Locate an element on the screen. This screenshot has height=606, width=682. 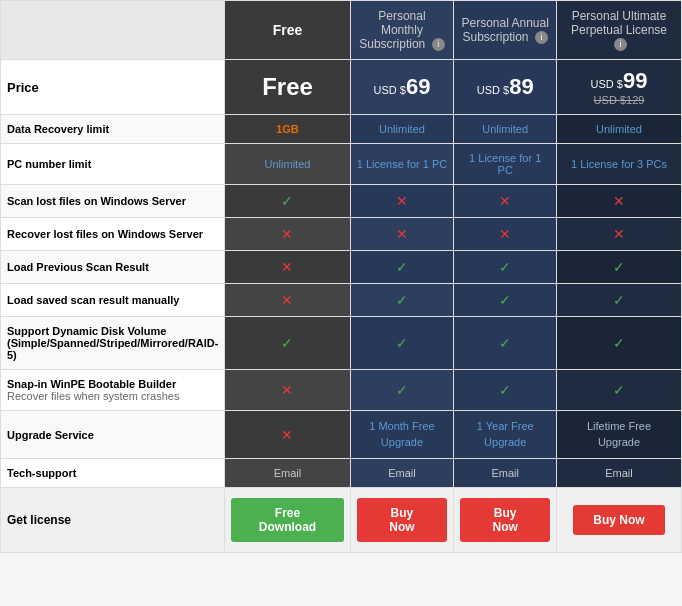
header-annual: Personal Annual Subscription i is located at coordinates (506, 30).